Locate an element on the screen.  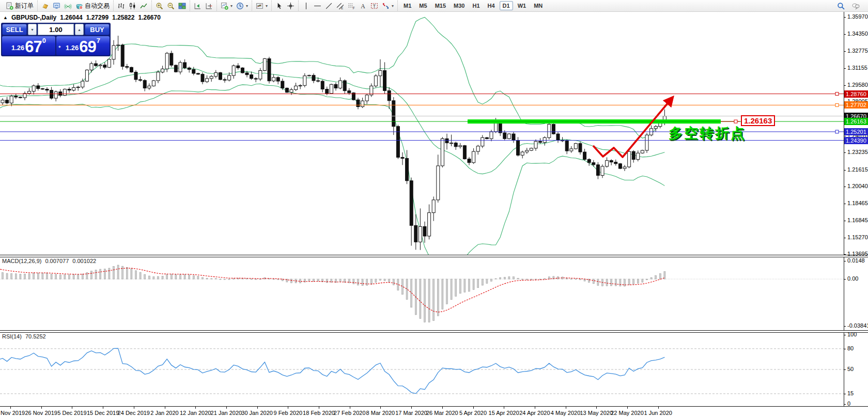
zoomout-icon is located at coordinates (171, 6).